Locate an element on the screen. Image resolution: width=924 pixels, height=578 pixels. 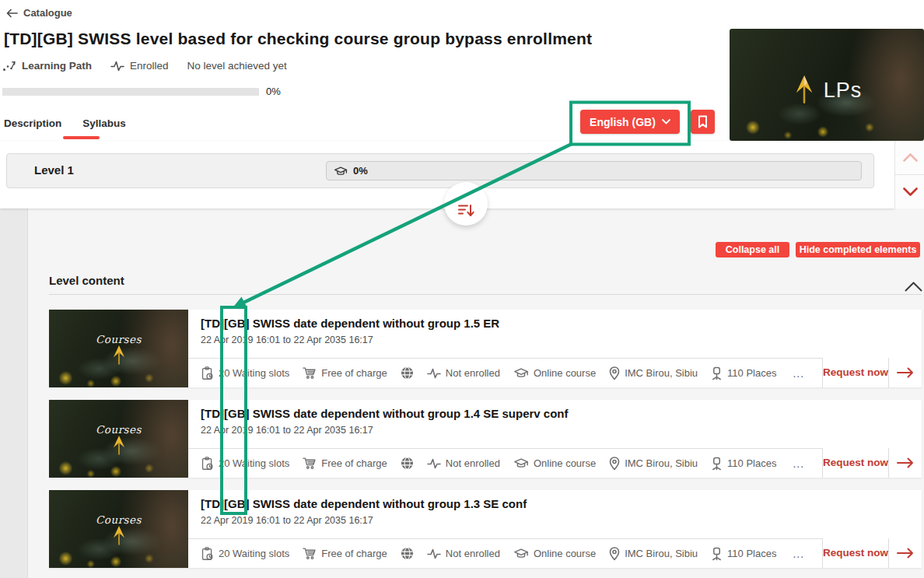
tab-description: Description is located at coordinates (33, 123).